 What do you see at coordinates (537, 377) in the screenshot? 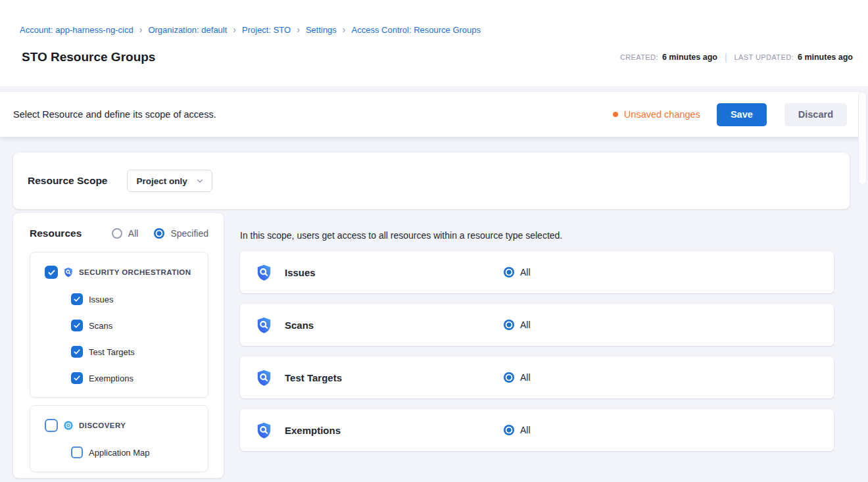
I see `resource-card-test-targets: Test Targets All` at bounding box center [537, 377].